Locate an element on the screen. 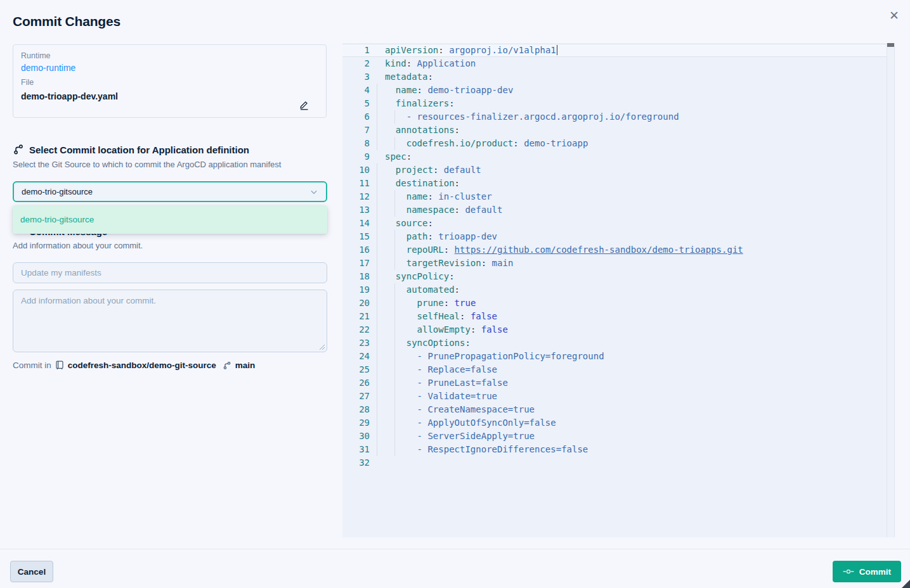  line-number: 25 is located at coordinates (356, 370).